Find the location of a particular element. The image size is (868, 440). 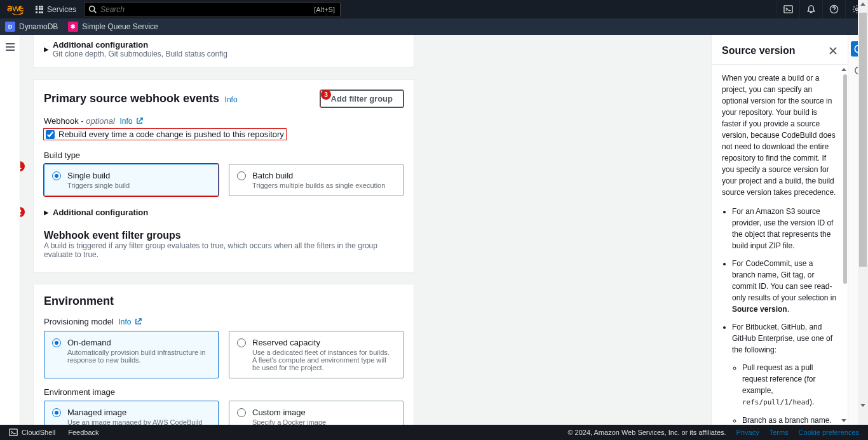

fav-sqs-label: Simple Queue Service is located at coordinates (119, 27).